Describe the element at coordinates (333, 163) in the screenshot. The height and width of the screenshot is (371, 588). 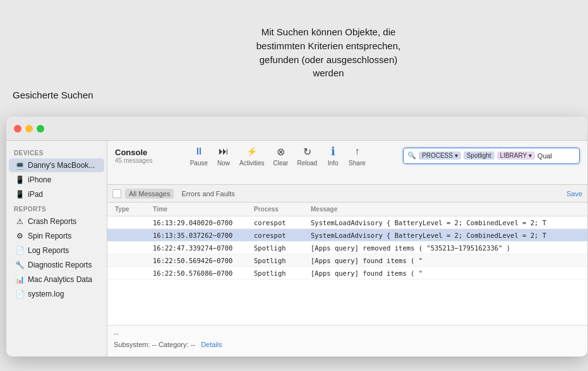
I see `info-label: Info` at that location.